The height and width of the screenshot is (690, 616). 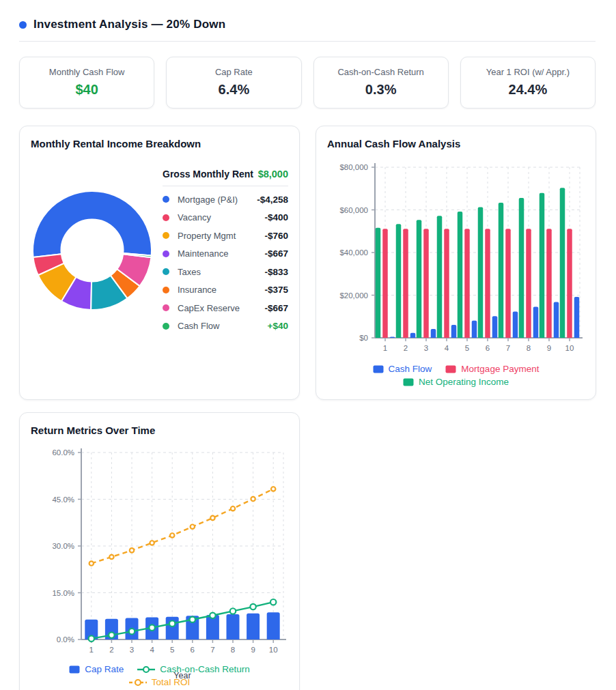 What do you see at coordinates (225, 177) in the screenshot?
I see `gross-rent-row: Gross Monthly Rent $8,000` at bounding box center [225, 177].